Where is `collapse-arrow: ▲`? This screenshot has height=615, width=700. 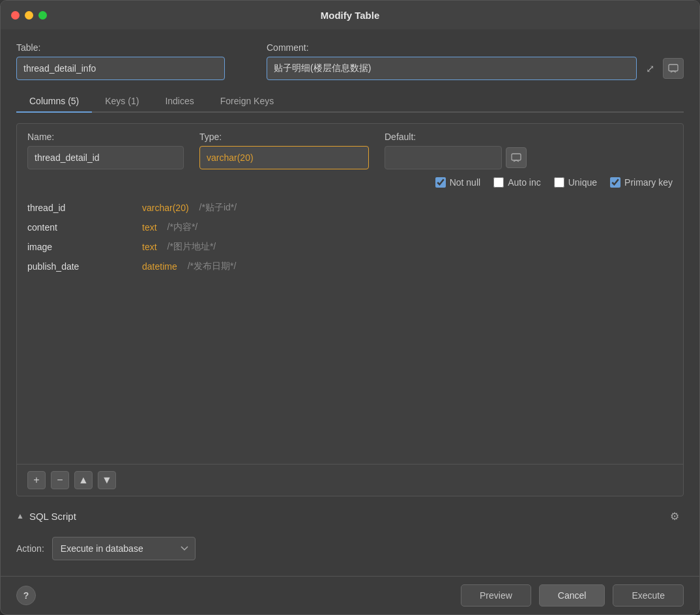
collapse-arrow: ▲ is located at coordinates (20, 516).